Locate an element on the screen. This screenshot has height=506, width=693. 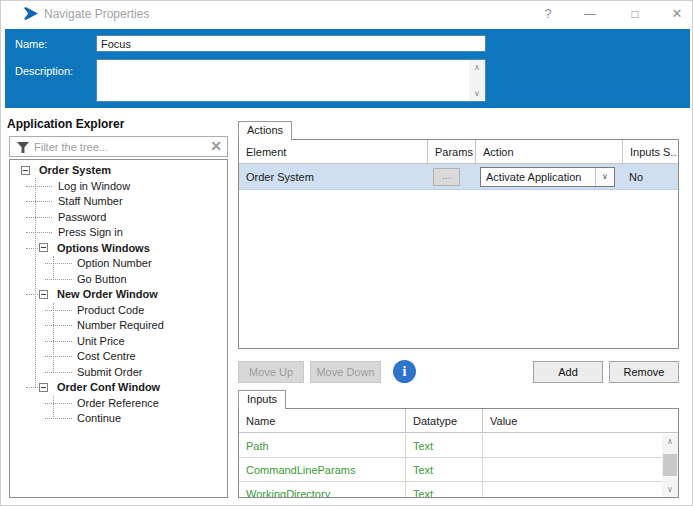
info-icon: i is located at coordinates (404, 372).